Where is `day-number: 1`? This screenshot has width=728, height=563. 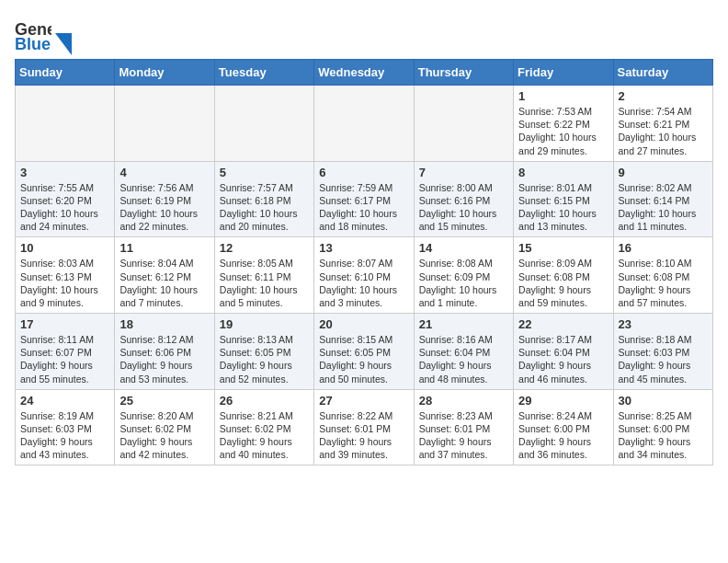 day-number: 1 is located at coordinates (563, 96).